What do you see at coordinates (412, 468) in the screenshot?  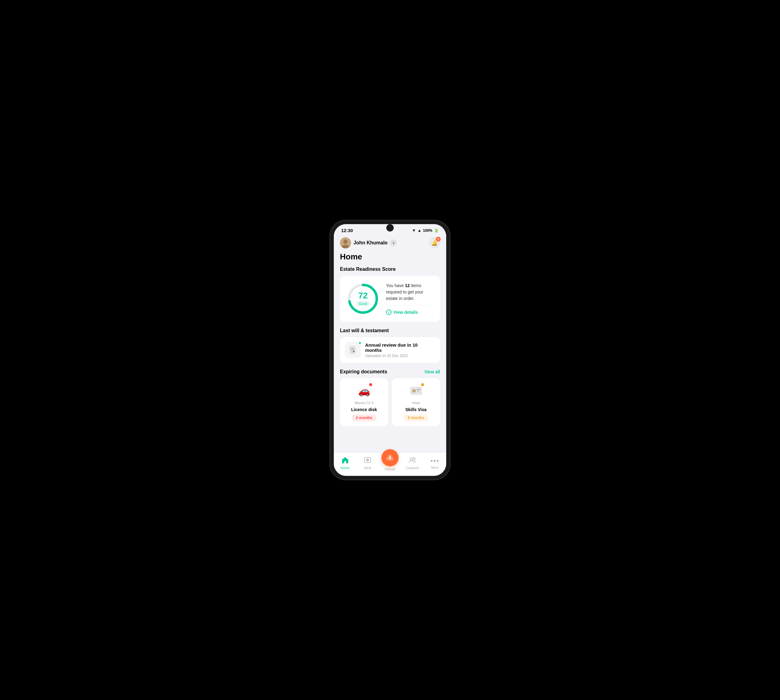 I see `nav-label-contacts: Contacts` at bounding box center [412, 468].